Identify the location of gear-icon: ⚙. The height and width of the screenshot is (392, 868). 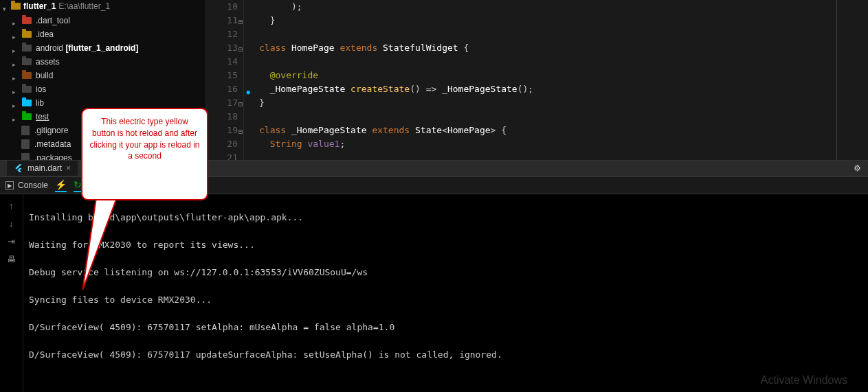
(858, 168).